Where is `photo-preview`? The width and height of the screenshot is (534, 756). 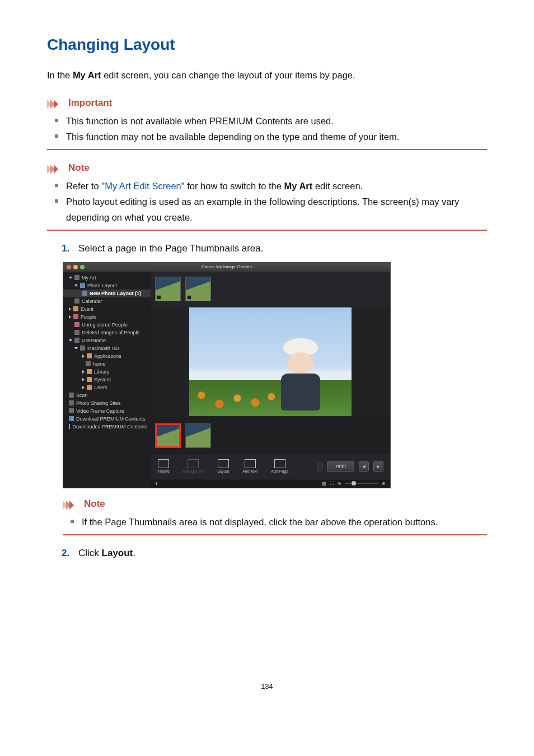 photo-preview is located at coordinates (270, 362).